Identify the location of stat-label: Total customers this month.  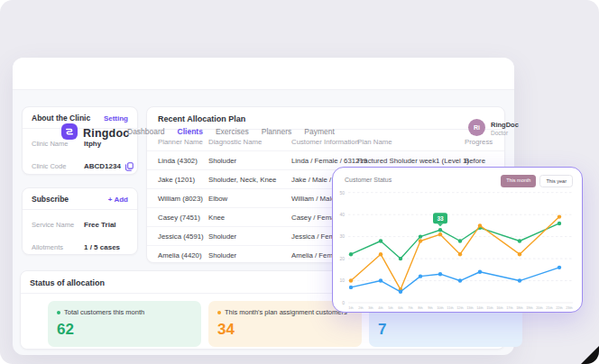
(124, 312).